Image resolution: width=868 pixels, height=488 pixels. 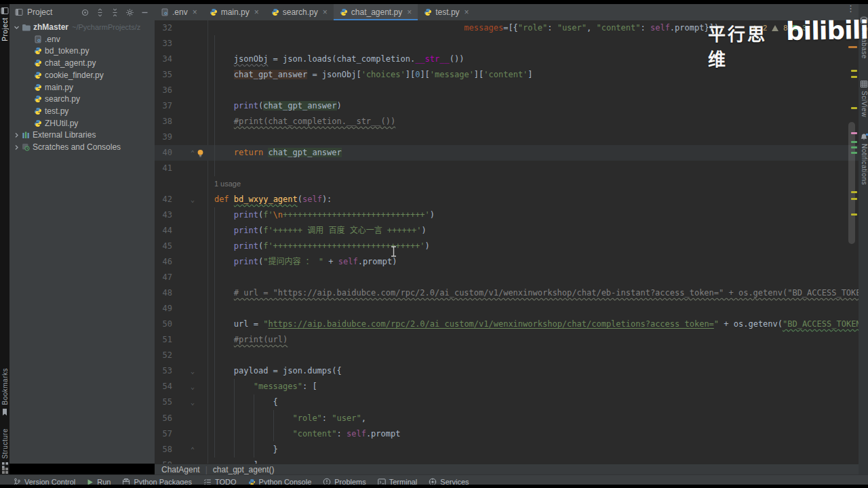 I want to click on status-run: Run, so click(x=99, y=481).